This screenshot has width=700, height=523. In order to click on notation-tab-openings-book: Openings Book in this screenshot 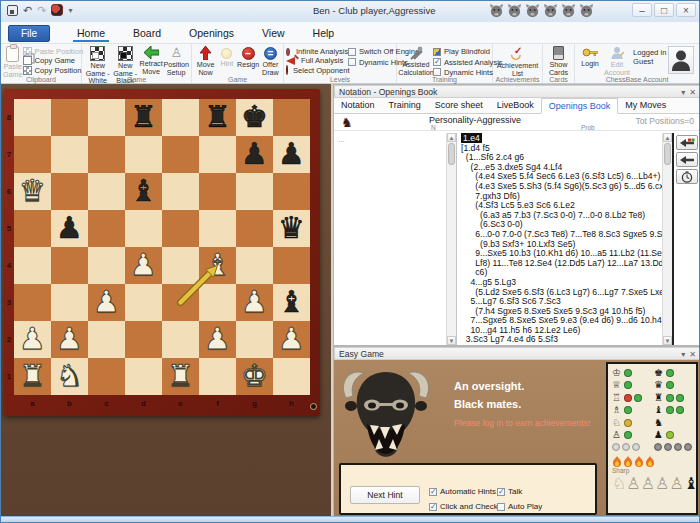, I will do `click(580, 106)`.